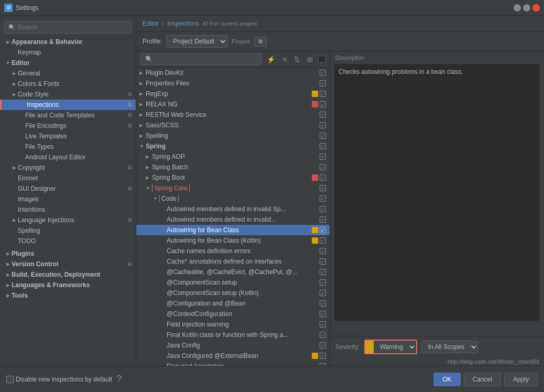  Describe the element at coordinates (233, 220) in the screenshot. I see `insp-item-autowired2: Autowired members defined in invalid... …` at that location.